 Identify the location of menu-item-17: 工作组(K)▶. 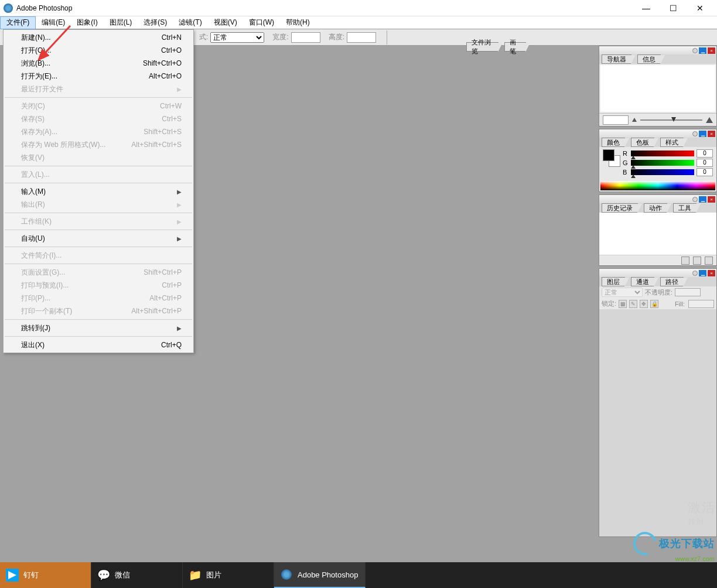
(98, 221).